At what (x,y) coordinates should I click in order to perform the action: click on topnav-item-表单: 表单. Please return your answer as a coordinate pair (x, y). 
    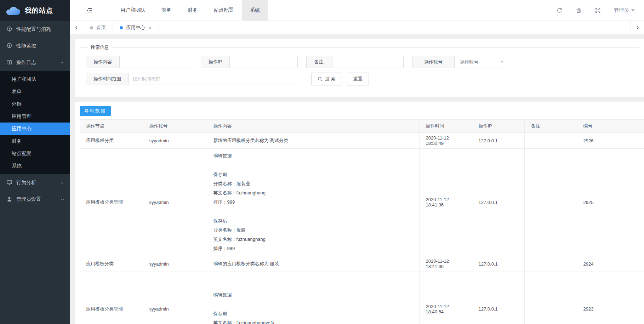
    Looking at the image, I should click on (166, 10).